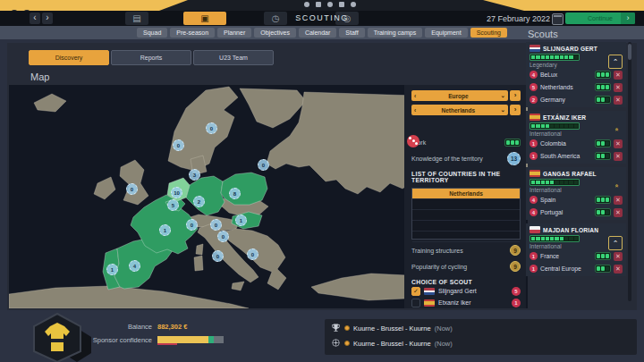  Describe the element at coordinates (199, 202) in the screenshot. I see `map-marker-germany: 2` at that location.